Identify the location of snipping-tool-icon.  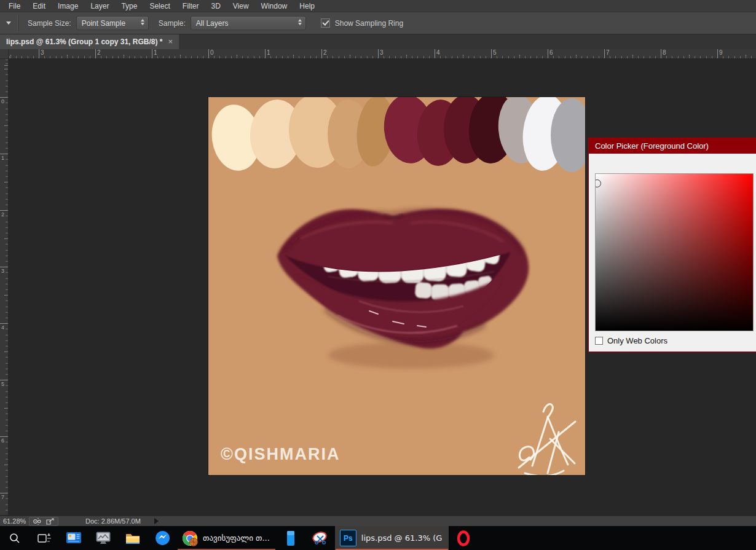
(320, 538).